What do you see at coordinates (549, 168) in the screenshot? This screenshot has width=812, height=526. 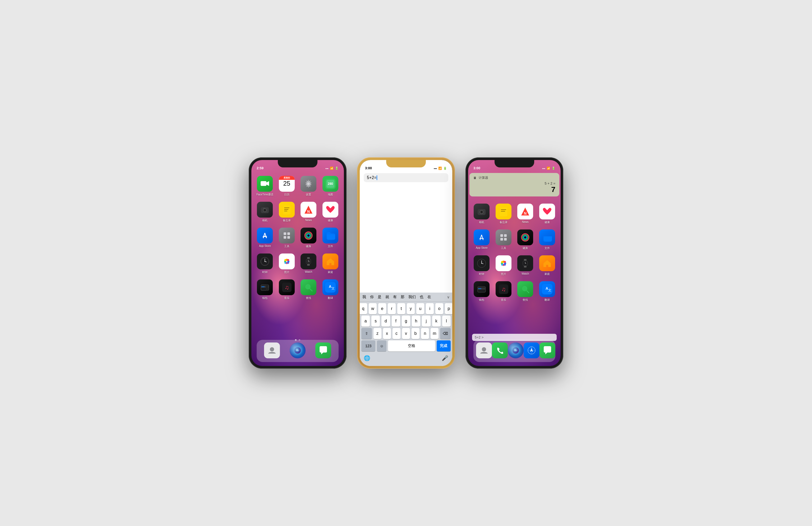 I see `status-icons-right: ▪▪▪ 📶 🔋` at bounding box center [549, 168].